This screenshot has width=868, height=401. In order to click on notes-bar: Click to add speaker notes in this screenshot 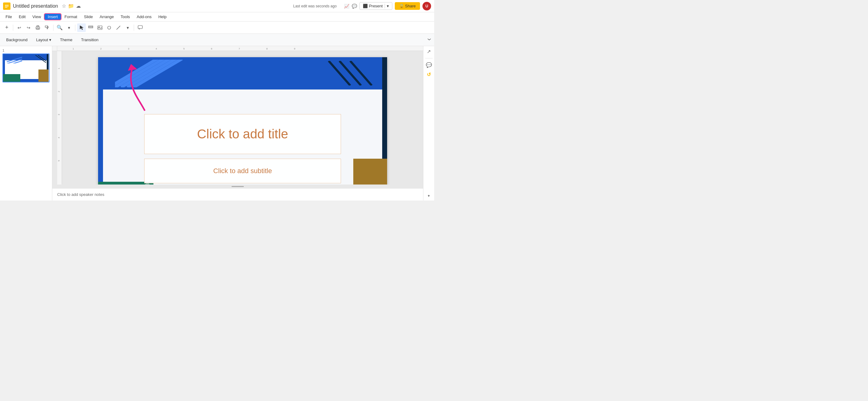, I will do `click(238, 194)`.